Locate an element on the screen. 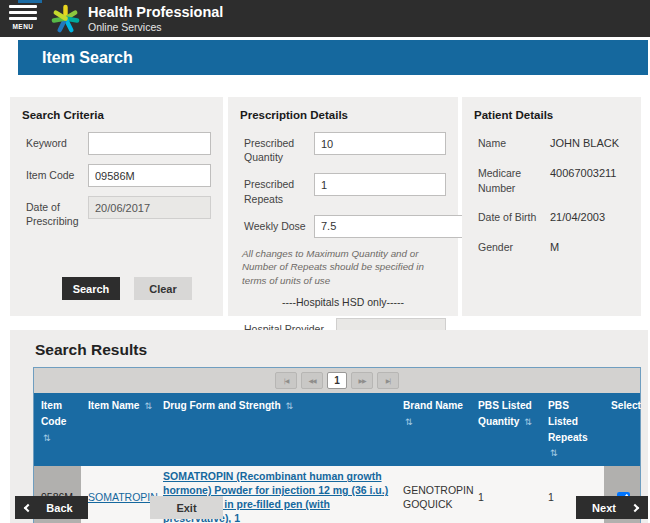 Image resolution: width=650 pixels, height=523 pixels. gender-label: Gender is located at coordinates (514, 245).